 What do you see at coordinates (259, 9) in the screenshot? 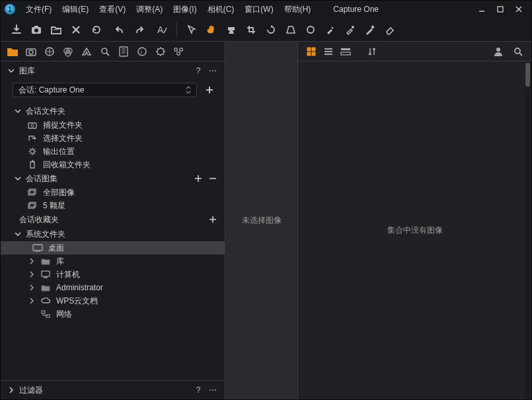
I see `menu-window: 窗口(W)` at bounding box center [259, 9].